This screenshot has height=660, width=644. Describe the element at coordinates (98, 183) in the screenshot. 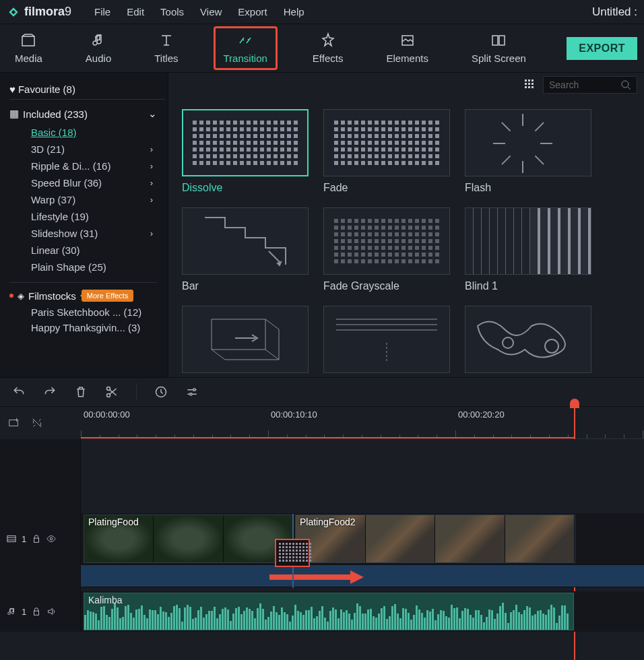

I see `subcat-speedblur: Speed Blur (36)›` at that location.